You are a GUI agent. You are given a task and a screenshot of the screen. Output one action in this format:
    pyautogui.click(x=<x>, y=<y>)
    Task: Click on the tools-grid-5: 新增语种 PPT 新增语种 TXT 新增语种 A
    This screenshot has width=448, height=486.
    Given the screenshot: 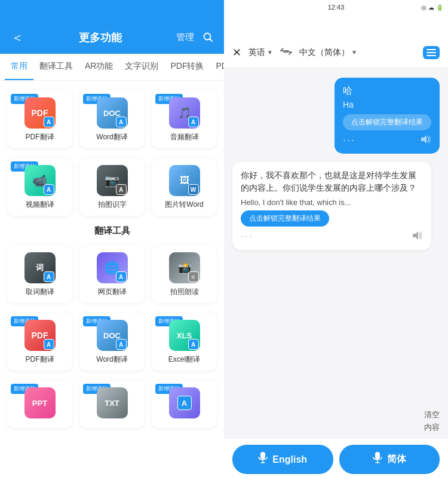 What is the action you would take?
    pyautogui.click(x=112, y=404)
    